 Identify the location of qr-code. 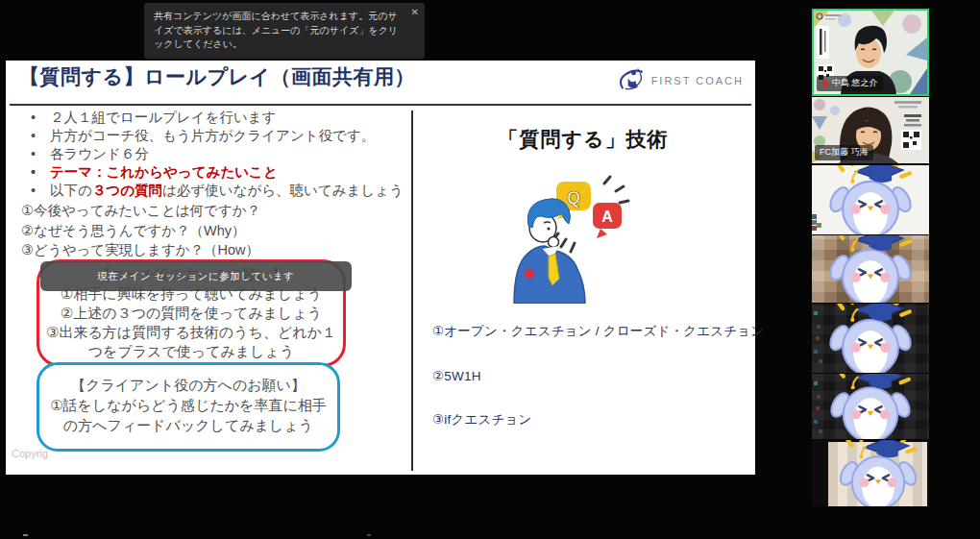
(911, 140).